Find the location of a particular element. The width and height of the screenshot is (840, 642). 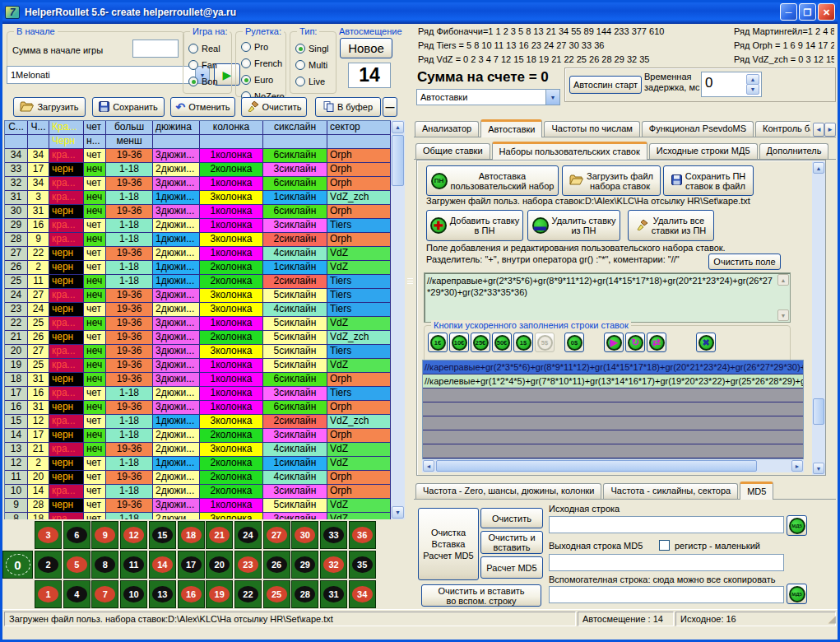

roulette-cell-29: 29 is located at coordinates (304, 565).